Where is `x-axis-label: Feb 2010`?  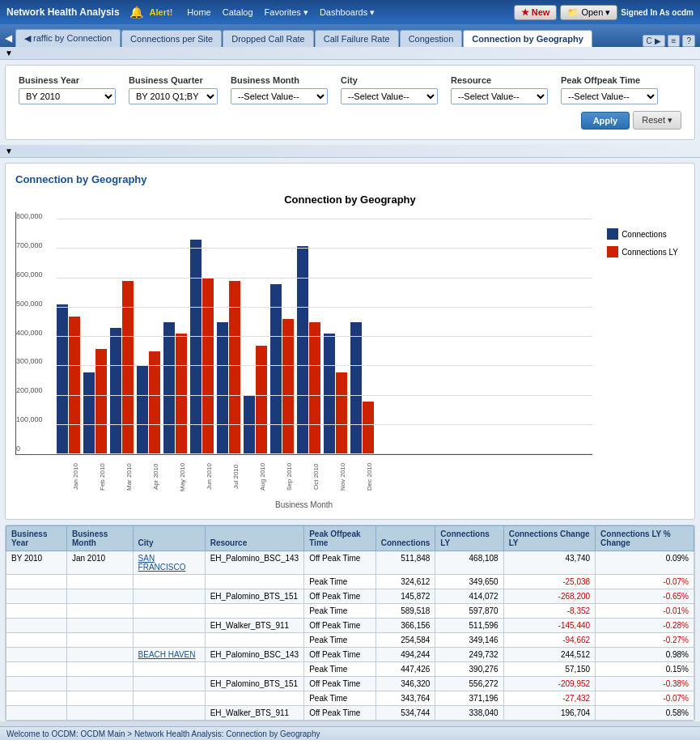 x-axis-label: Feb 2010 is located at coordinates (94, 477).